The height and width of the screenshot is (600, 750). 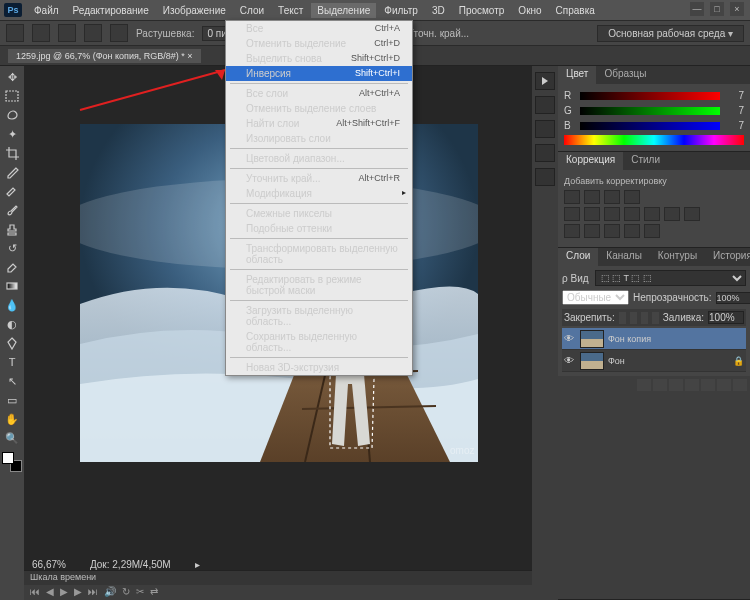 I want to click on link-layers-icon, so click(x=644, y=385).